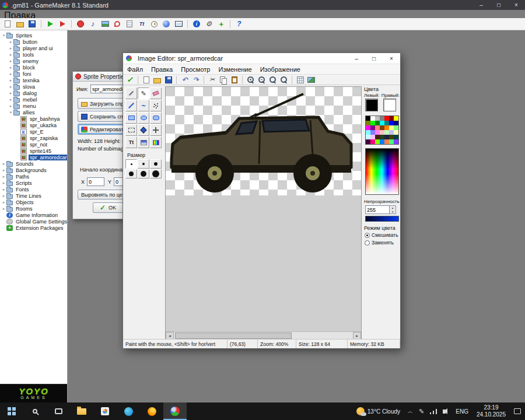 The height and width of the screenshot is (420, 525). What do you see at coordinates (34, 163) in the screenshot?
I see `tree-item-sounds: ▸Sounds` at bounding box center [34, 163].